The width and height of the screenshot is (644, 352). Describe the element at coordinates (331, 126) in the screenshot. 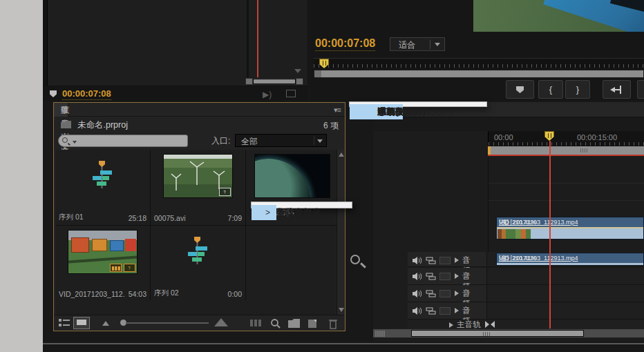

I see `item-count: 6 项` at that location.